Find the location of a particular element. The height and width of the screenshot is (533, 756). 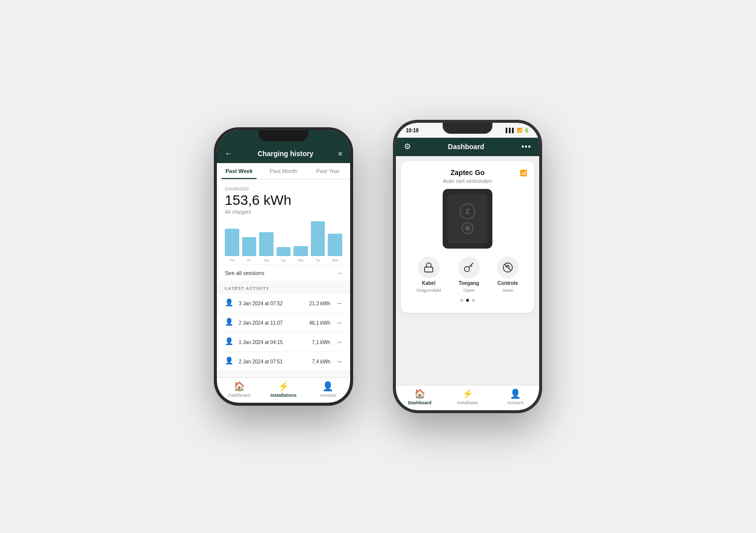

dashboard-footer-space is located at coordinates (468, 351).